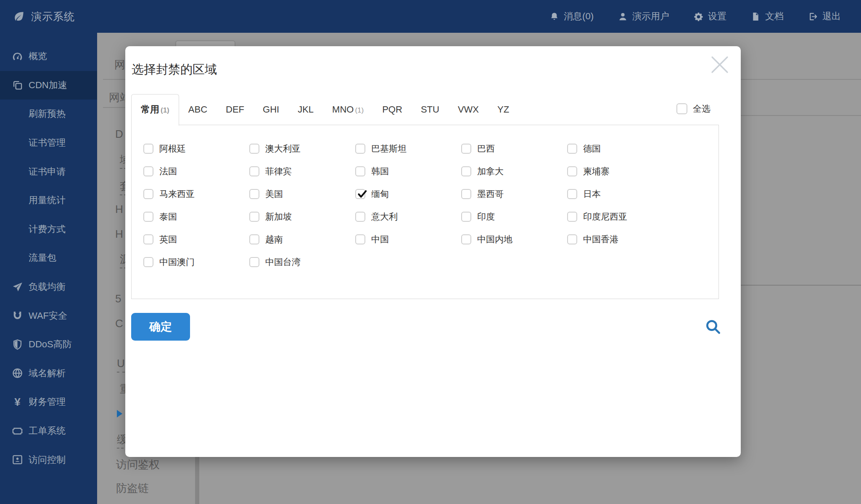  What do you see at coordinates (196, 217) in the screenshot?
I see `region-option-泰国: 泰国` at bounding box center [196, 217].